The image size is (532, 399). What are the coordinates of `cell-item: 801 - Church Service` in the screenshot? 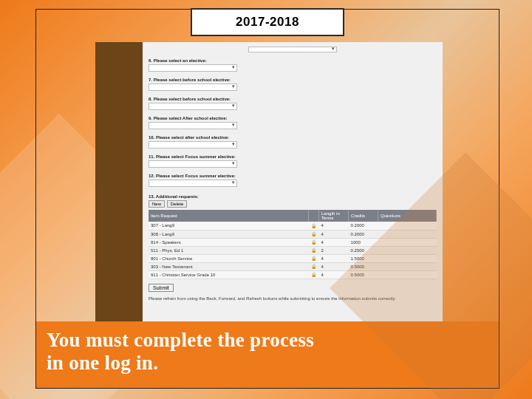 It's located at (229, 259).